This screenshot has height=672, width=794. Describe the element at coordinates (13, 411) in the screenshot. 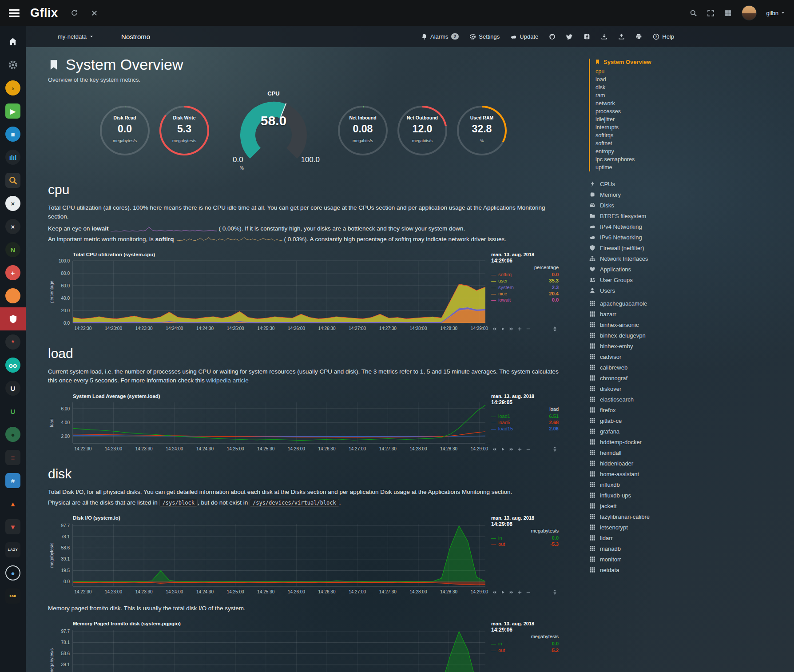

I see `rail-app-green-u: U` at that location.